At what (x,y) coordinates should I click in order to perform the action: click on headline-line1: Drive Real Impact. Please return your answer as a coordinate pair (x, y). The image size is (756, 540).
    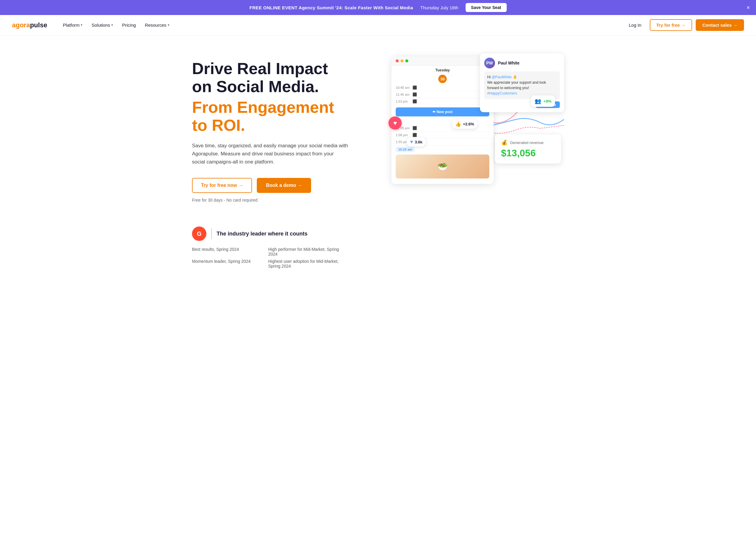
    Looking at the image, I should click on (260, 68).